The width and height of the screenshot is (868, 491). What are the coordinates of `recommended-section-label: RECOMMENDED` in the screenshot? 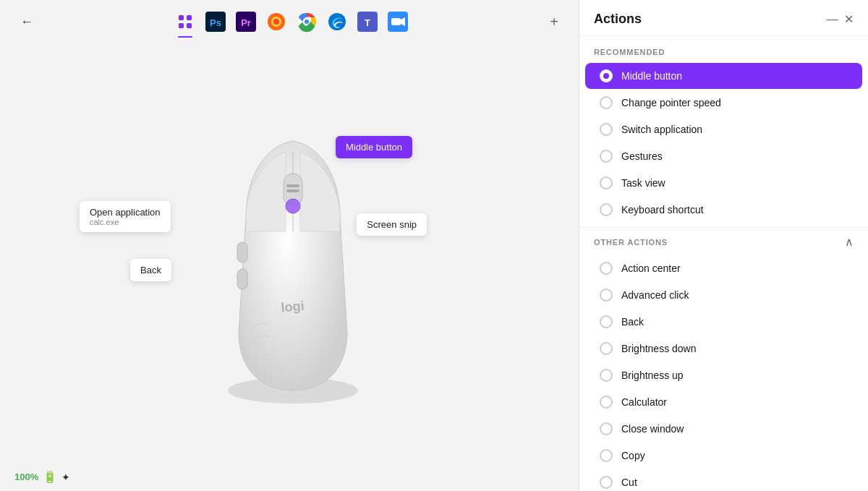 It's located at (723, 54).